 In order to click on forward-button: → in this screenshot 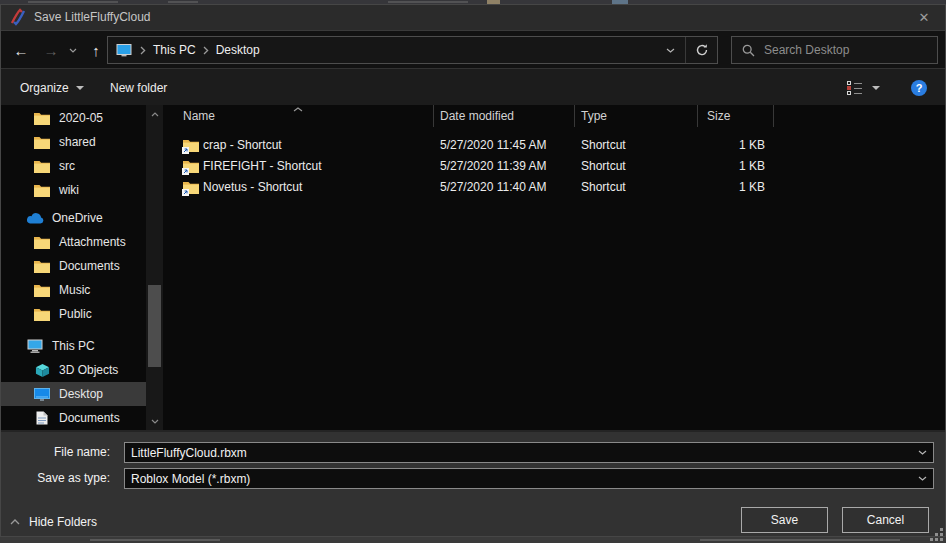, I will do `click(51, 50)`.